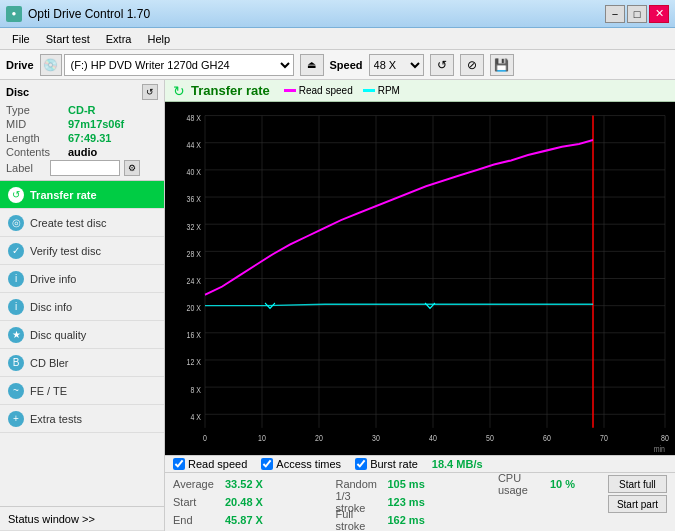 This screenshot has height=531, width=675. What do you see at coordinates (615, 14) in the screenshot?
I see `minimize-button: −` at bounding box center [615, 14].